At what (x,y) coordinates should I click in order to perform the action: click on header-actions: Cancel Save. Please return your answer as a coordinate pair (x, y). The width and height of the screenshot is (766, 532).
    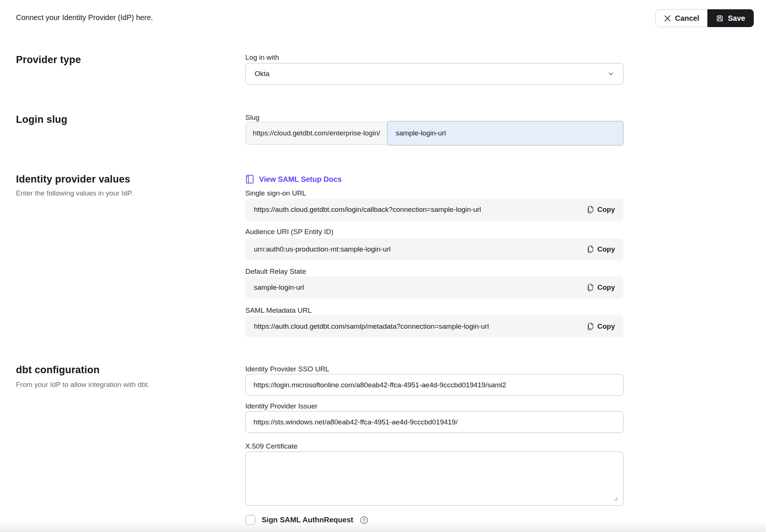
    Looking at the image, I should click on (704, 18).